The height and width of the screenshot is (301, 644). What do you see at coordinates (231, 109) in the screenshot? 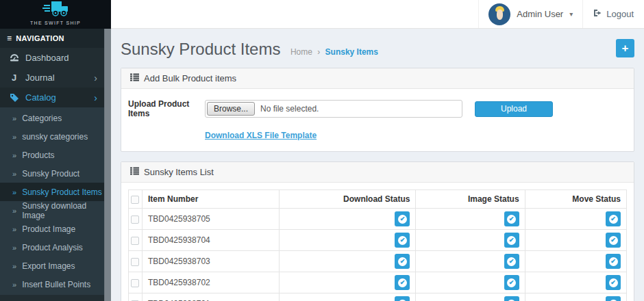
I see `browse-button: Browse...` at bounding box center [231, 109].